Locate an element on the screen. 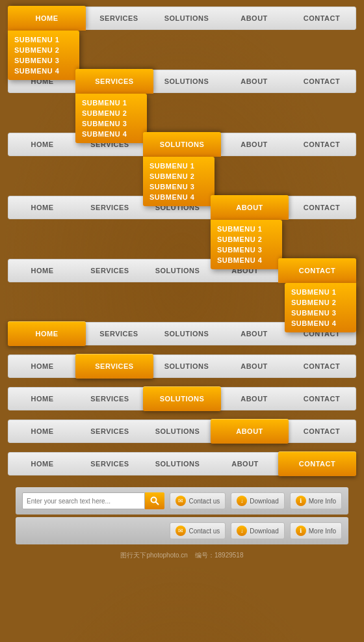 Image resolution: width=364 pixels, height=642 pixels. nav-home-8: HOME is located at coordinates (42, 399).